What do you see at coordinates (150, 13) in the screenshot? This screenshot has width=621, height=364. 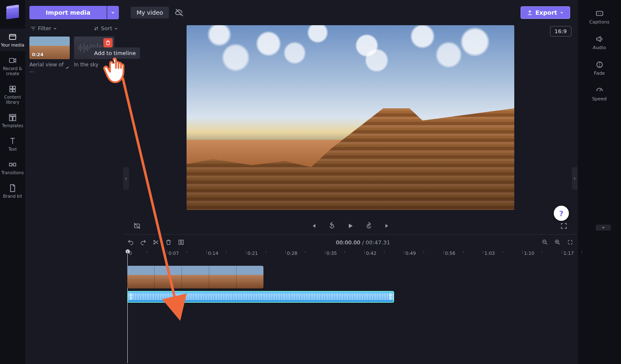 I see `project-title-chip: My video` at bounding box center [150, 13].